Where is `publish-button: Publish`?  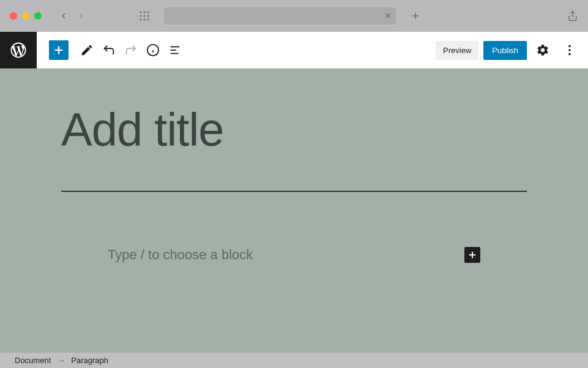
publish-button: Publish is located at coordinates (505, 50).